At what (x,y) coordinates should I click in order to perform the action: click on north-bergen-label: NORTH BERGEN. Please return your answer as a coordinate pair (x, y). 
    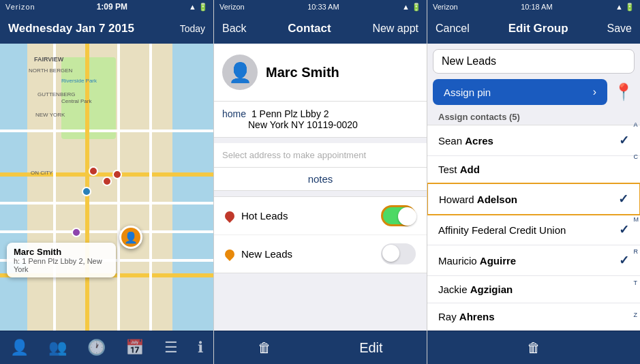
    Looking at the image, I should click on (50, 71).